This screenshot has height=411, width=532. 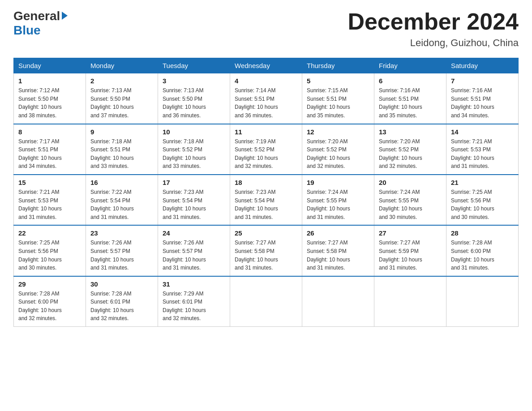 I want to click on day-info: Sunrise: 7:23 AMSunset: 5:54 PMDaylight:…, so click(x=266, y=205).